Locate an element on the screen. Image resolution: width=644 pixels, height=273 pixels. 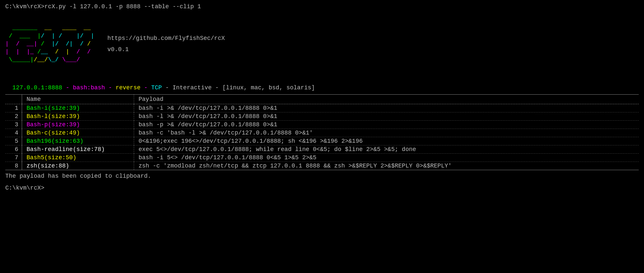
row-num: 5 is located at coordinates (14, 141).